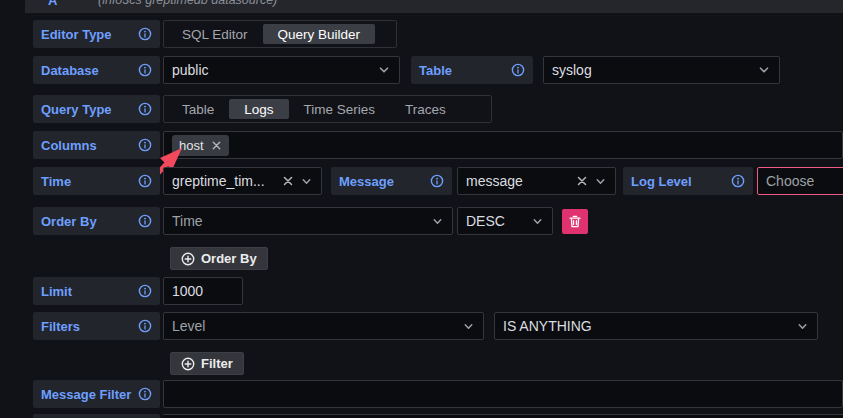  What do you see at coordinates (800, 181) in the screenshot?
I see `log-level-select: Choose` at bounding box center [800, 181].